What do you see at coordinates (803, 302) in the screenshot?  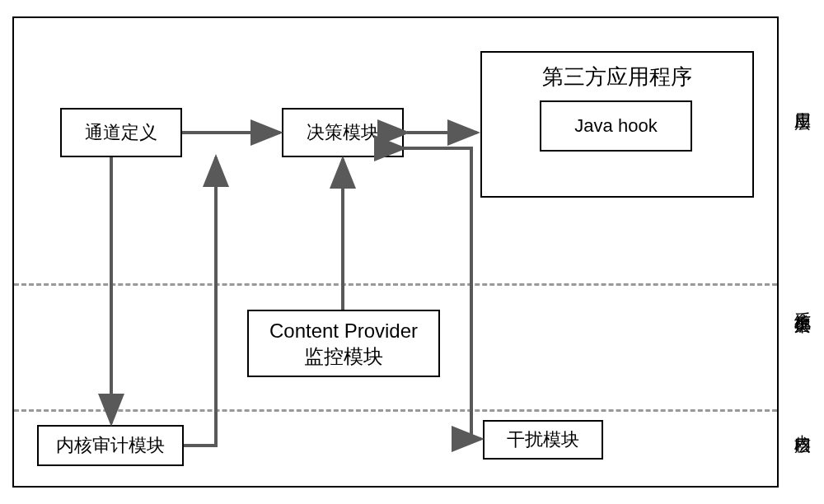 I see `framework-layer-label: 系统框架层` at bounding box center [803, 302].